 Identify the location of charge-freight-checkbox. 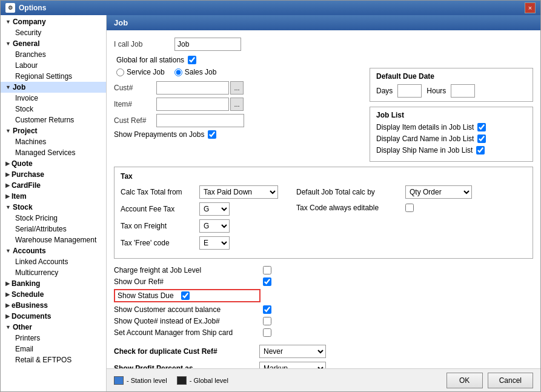
(267, 270).